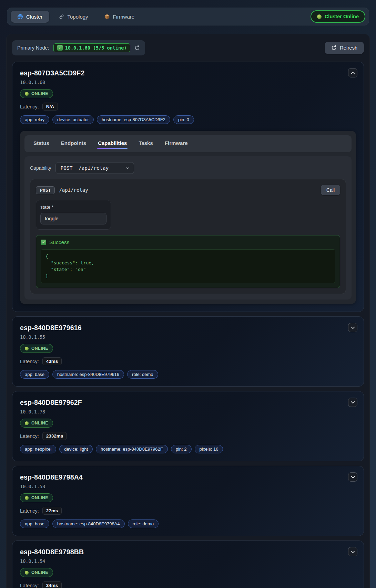 The width and height of the screenshot is (376, 588). Describe the element at coordinates (96, 48) in the screenshot. I see `primary-node-value: 10.0.1.60 (5/5 online)` at that location.